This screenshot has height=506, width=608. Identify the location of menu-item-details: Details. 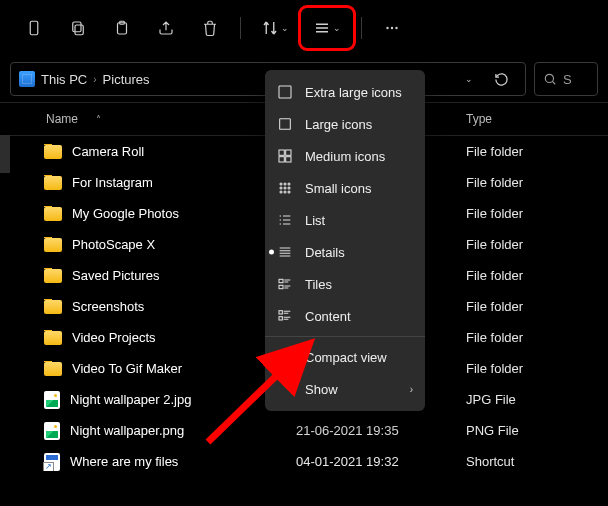
(345, 252).